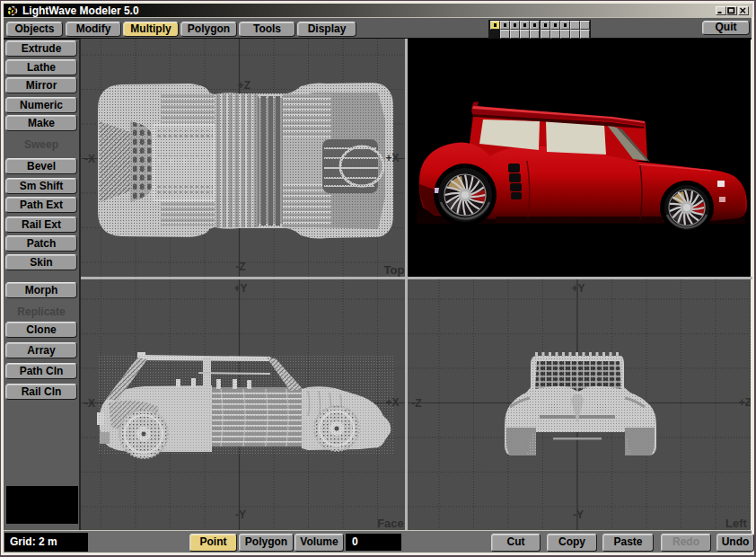 Image resolution: width=756 pixels, height=557 pixels. I want to click on svg-text: Top, so click(395, 270).